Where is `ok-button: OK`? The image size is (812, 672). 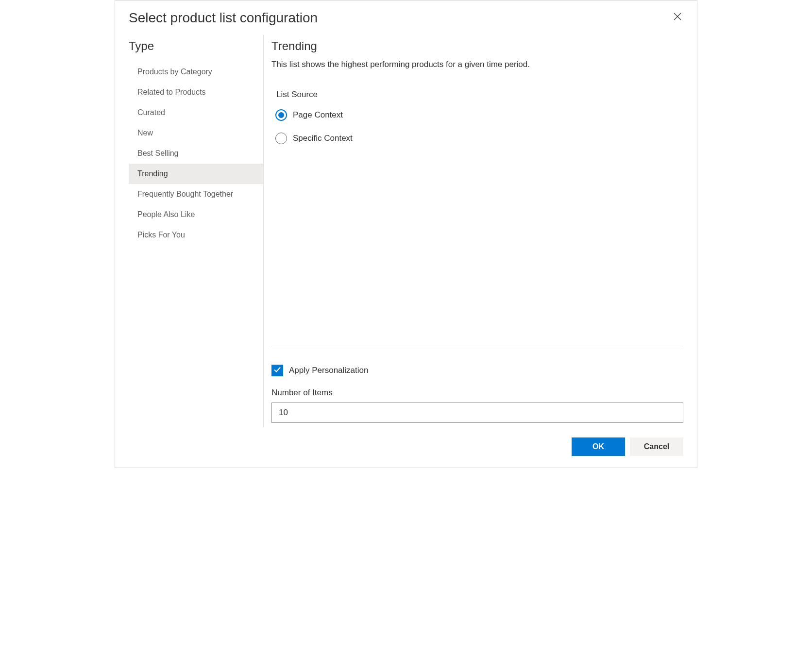 ok-button: OK is located at coordinates (598, 447).